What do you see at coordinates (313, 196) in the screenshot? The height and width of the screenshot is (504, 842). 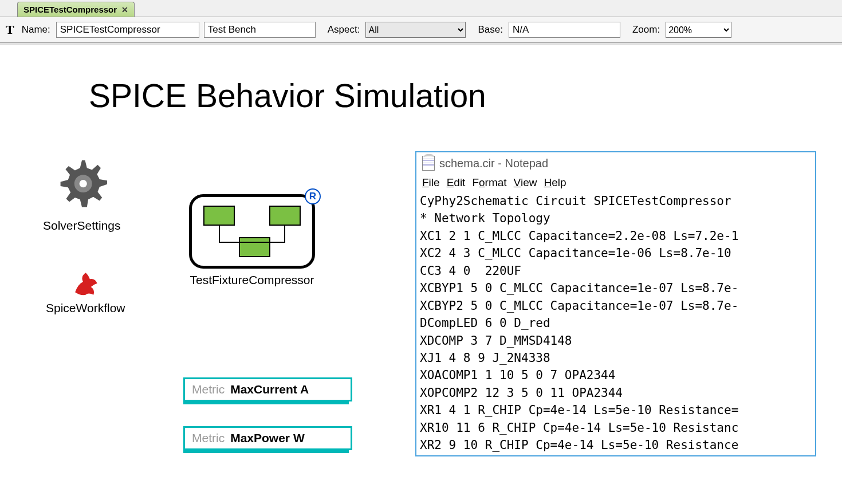 I see `registered-mark-icon: R` at bounding box center [313, 196].